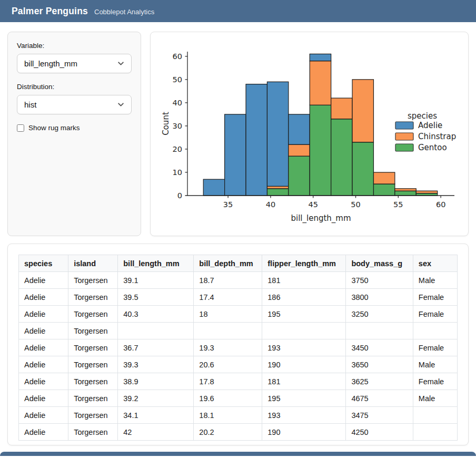 Image resolution: width=476 pixels, height=457 pixels. What do you see at coordinates (124, 12) in the screenshot?
I see `app-subtitle: Cobblepot Analytics` at bounding box center [124, 12].